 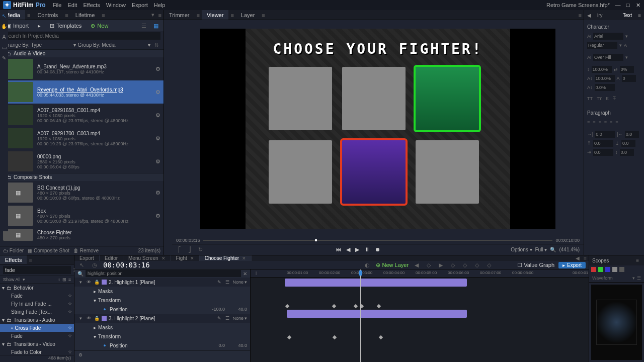 What do you see at coordinates (602, 45) in the screenshot?
I see `weight-select` at bounding box center [602, 45].